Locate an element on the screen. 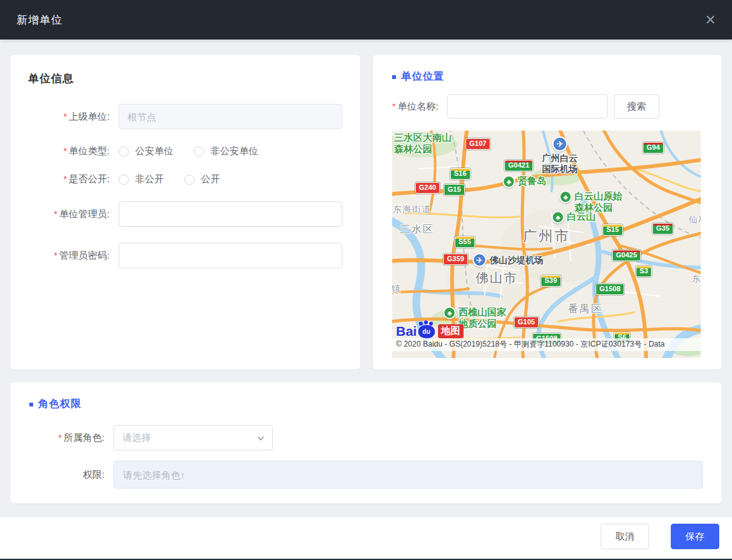  map-road-badge: S39 is located at coordinates (551, 281).